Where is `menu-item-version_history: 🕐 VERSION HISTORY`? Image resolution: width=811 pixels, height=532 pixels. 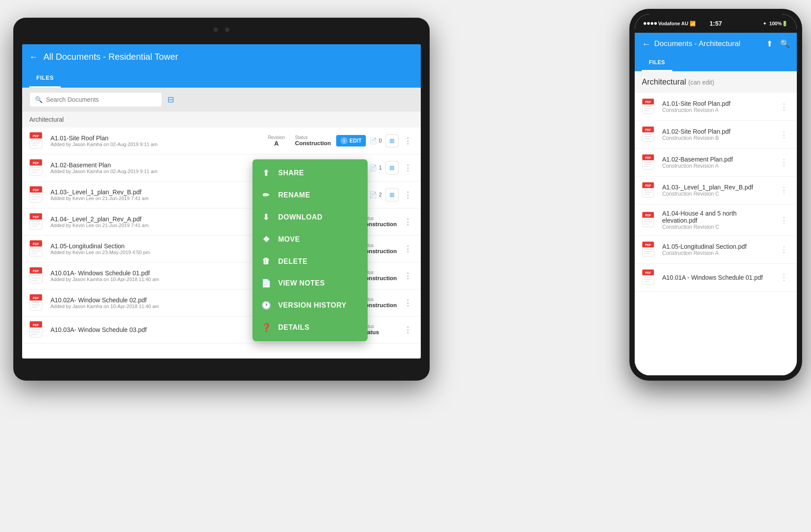
menu-item-version_history: 🕐 VERSION HISTORY is located at coordinates (310, 305).